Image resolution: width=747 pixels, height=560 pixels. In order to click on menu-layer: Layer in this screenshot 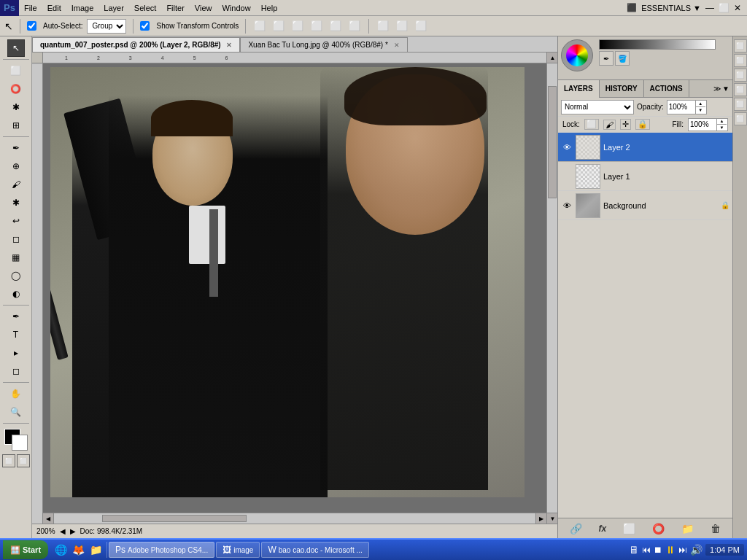, I will do `click(114, 8)`.